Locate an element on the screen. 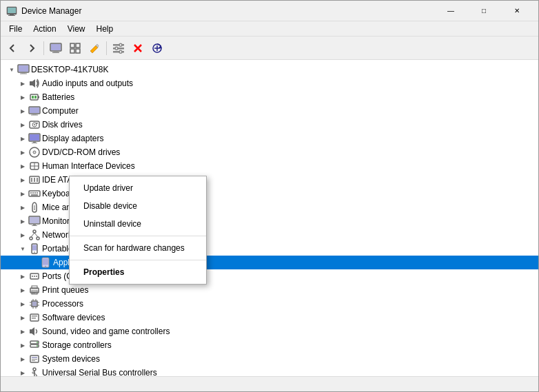 The height and width of the screenshot is (392, 539). tree-item-storage: ▶ Storage controllers is located at coordinates (270, 345).